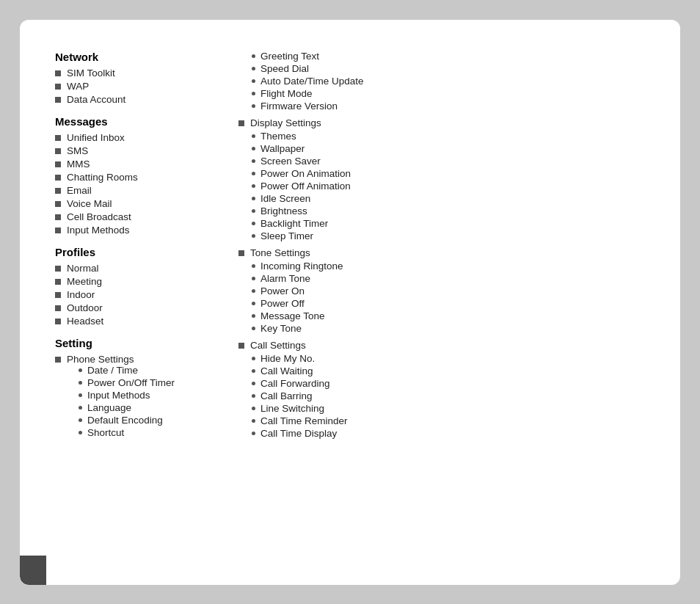  What do you see at coordinates (456, 173) in the screenshot?
I see `right-sub-item: Power On Animation` at bounding box center [456, 173].